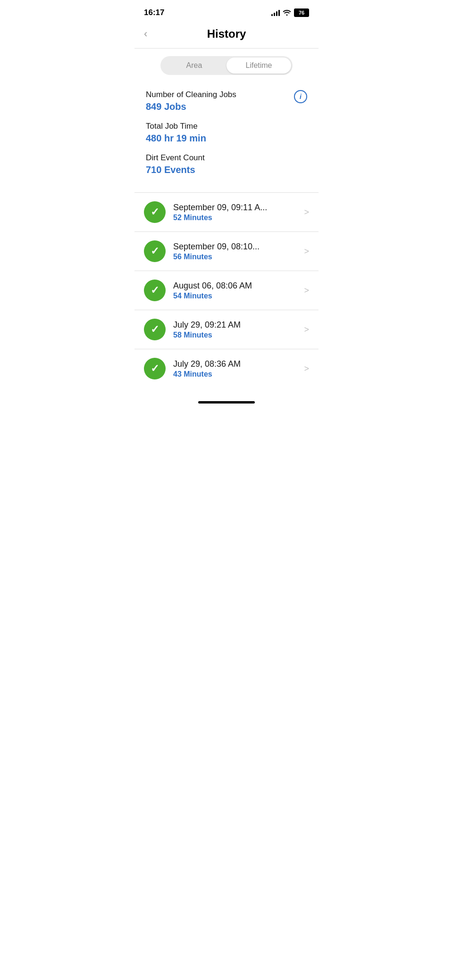  Describe the element at coordinates (154, 13) in the screenshot. I see `status-time: 16:17` at that location.